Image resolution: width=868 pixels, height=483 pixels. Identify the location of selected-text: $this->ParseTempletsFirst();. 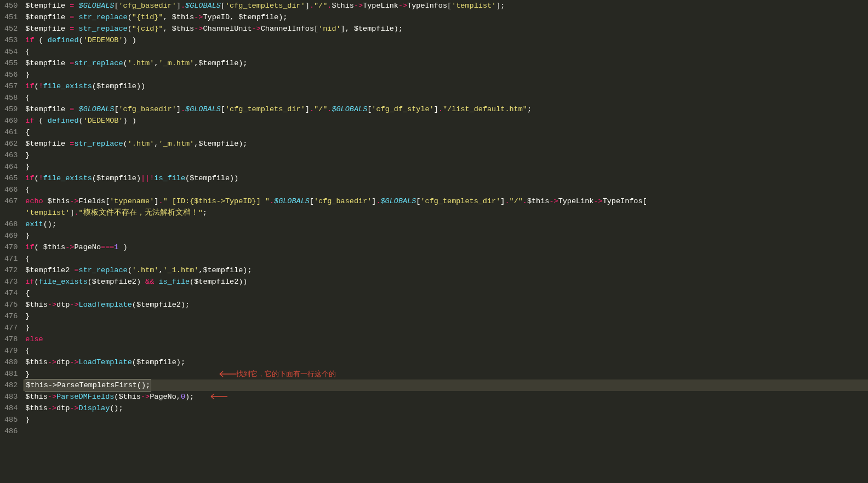
(88, 386).